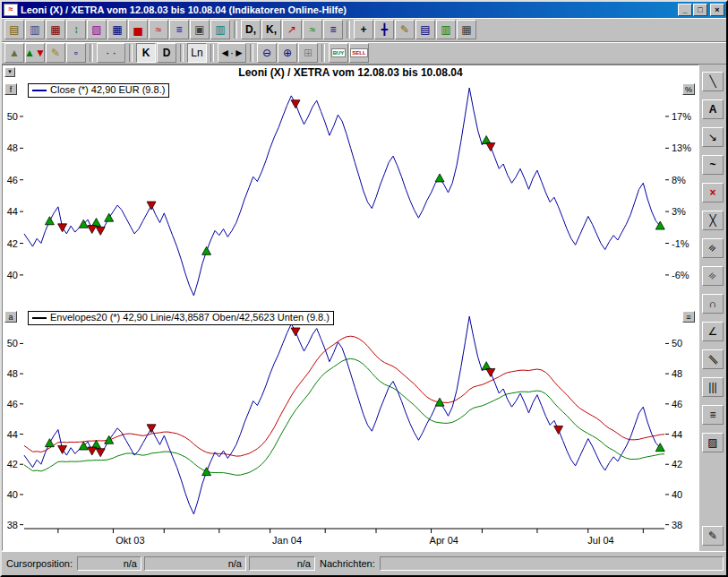 The image size is (728, 577). I want to click on status-bar: Cursorposition: n/a n/a n/a Nachrichten:, so click(364, 563).